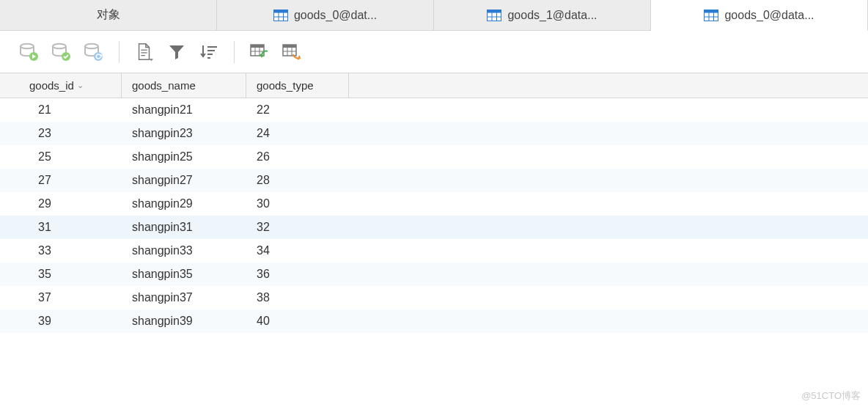 This screenshot has height=407, width=868. Describe the element at coordinates (542, 15) in the screenshot. I see `tab-goods1: goods_1@data...` at that location.